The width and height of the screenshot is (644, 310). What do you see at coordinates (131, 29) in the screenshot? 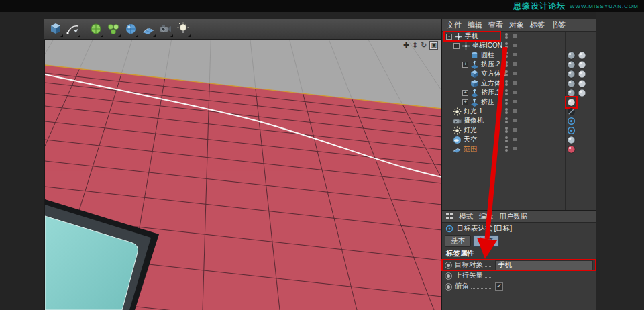
I see `tool-deformer` at bounding box center [131, 29].